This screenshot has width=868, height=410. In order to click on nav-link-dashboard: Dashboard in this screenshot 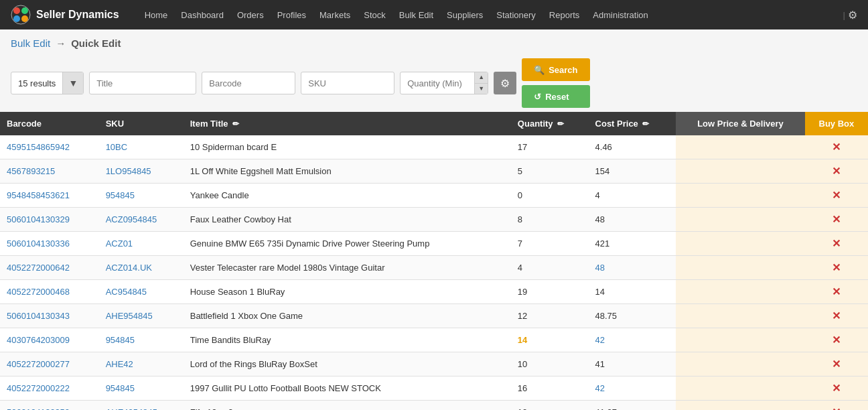, I will do `click(202, 15)`.